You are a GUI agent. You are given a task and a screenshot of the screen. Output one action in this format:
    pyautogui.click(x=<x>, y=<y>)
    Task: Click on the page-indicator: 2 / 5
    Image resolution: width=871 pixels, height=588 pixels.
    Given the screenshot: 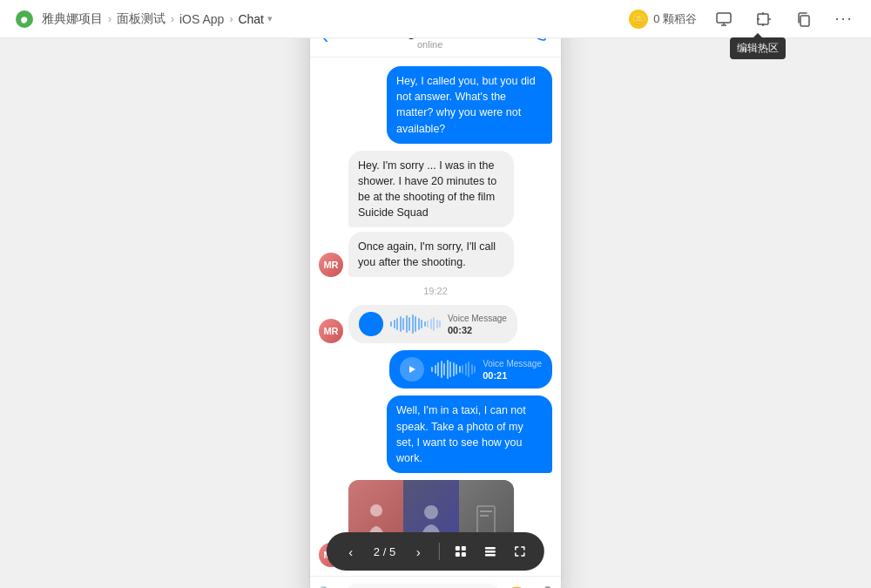 What is the action you would take?
    pyautogui.click(x=385, y=552)
    